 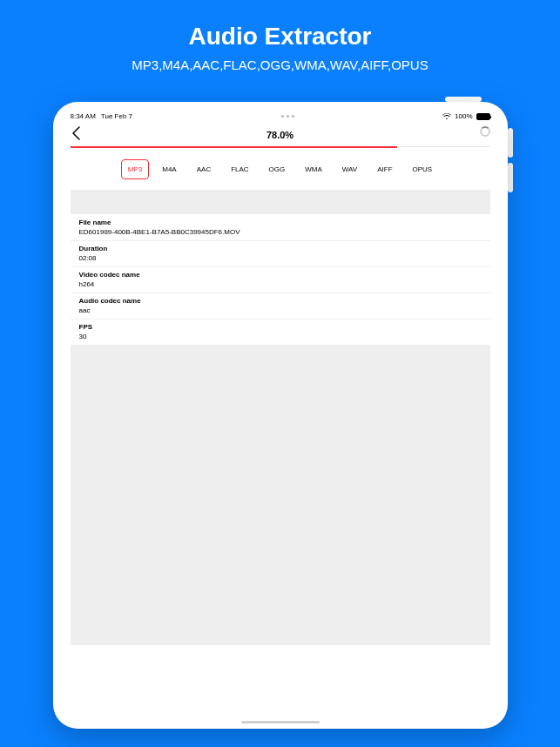 I want to click on info-row-audio-codec: Audio codec name aac, so click(x=280, y=306).